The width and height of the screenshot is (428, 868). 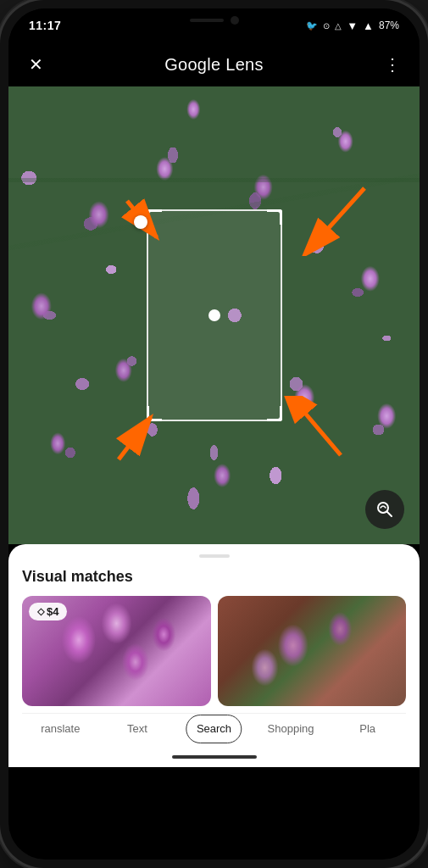 I want to click on drag-handle-top-left, so click(x=141, y=222).